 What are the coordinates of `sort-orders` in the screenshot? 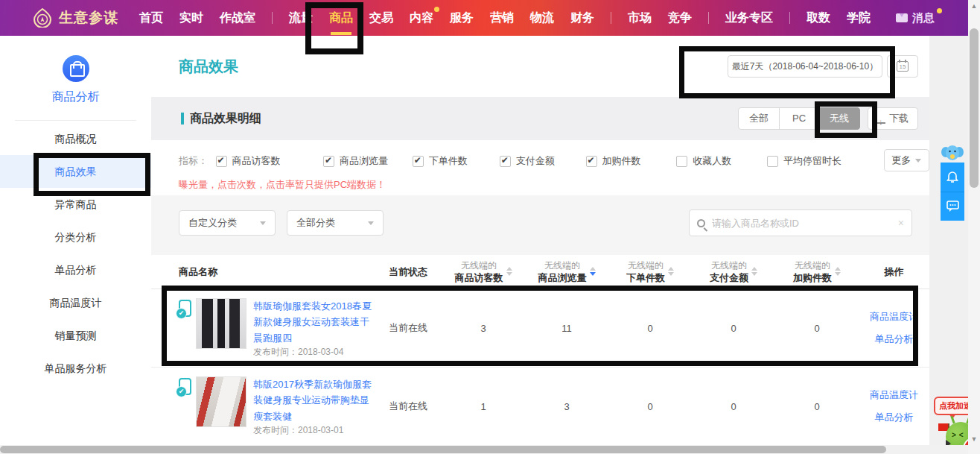 It's located at (671, 271).